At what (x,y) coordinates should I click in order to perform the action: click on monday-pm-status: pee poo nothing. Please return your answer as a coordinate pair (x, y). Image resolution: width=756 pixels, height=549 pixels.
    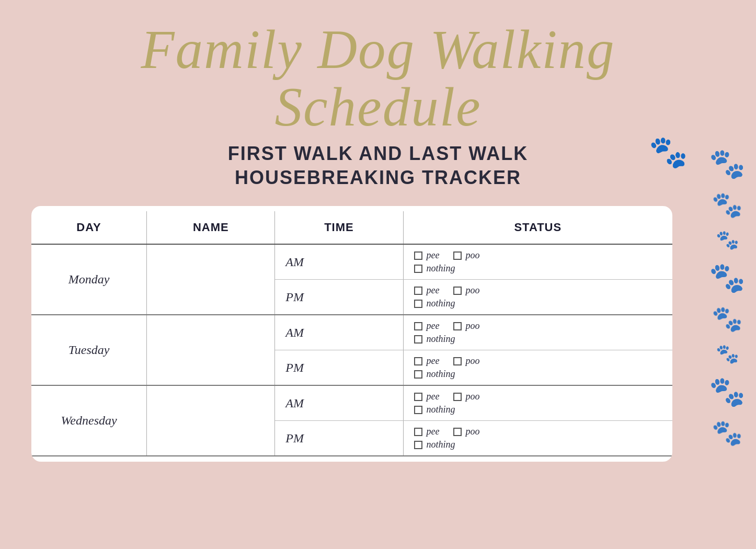
    Looking at the image, I should click on (537, 298).